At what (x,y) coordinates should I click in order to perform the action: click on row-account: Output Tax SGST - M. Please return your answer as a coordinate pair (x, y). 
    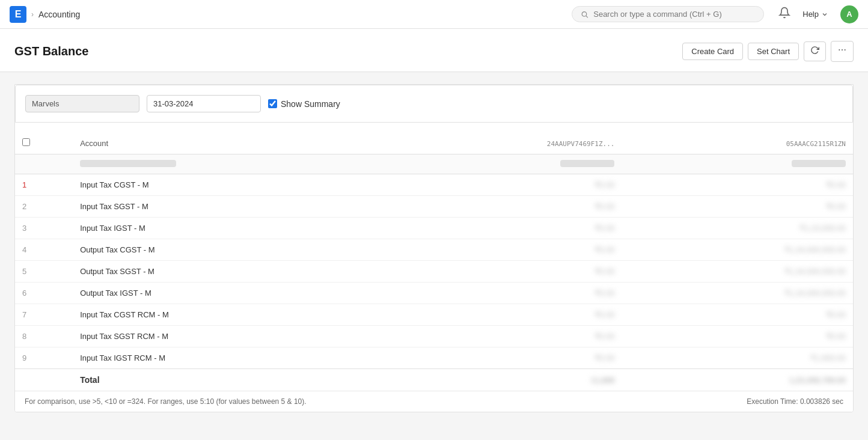
    Looking at the image, I should click on (232, 272).